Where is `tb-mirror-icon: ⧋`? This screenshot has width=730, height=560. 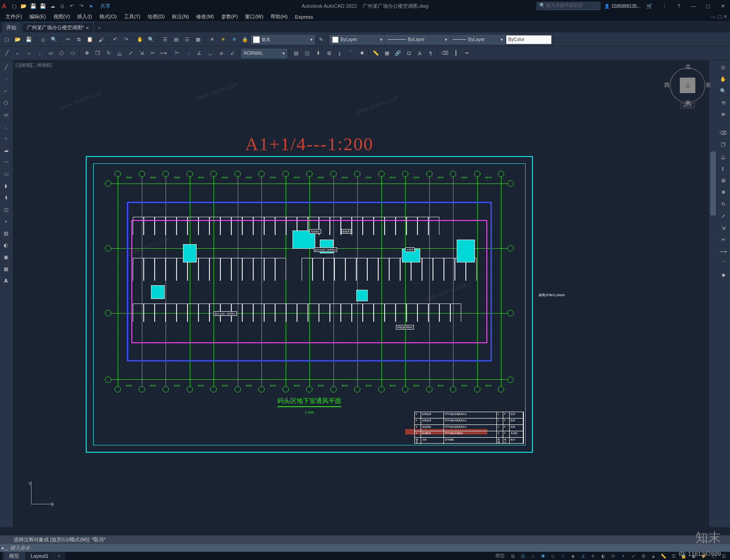
tb-mirror-icon: ⧋ is located at coordinates (120, 53).